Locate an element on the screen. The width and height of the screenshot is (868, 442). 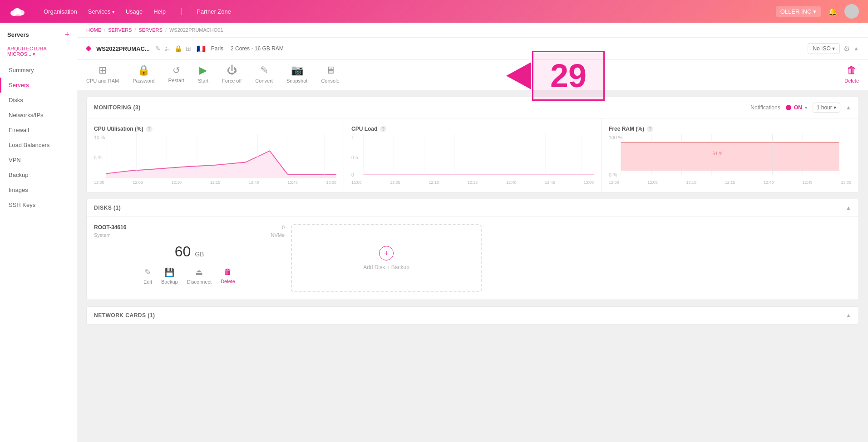
svg-text: 10 % is located at coordinates (99, 138).